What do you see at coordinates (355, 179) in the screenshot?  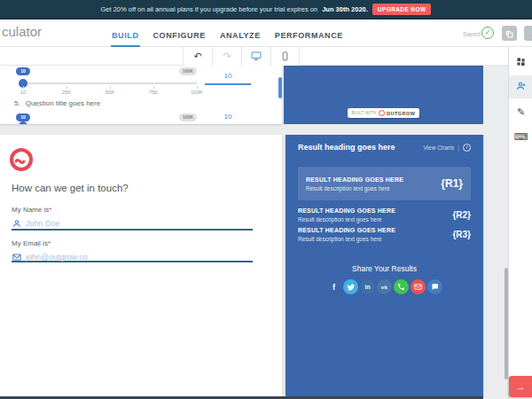 I see `result-1-heading: RESULT HEADING GOES HERE` at bounding box center [355, 179].